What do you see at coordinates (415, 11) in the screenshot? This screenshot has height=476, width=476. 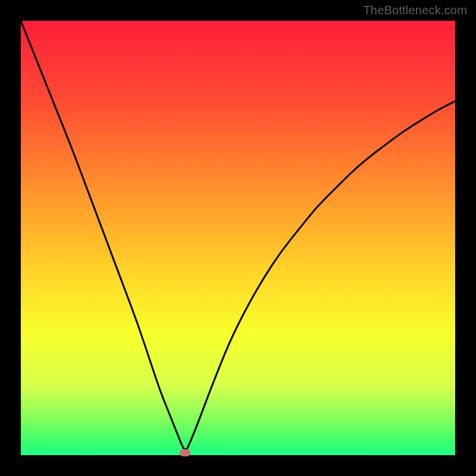 I see `attribution-text: TheBottleneck.com` at bounding box center [415, 11].